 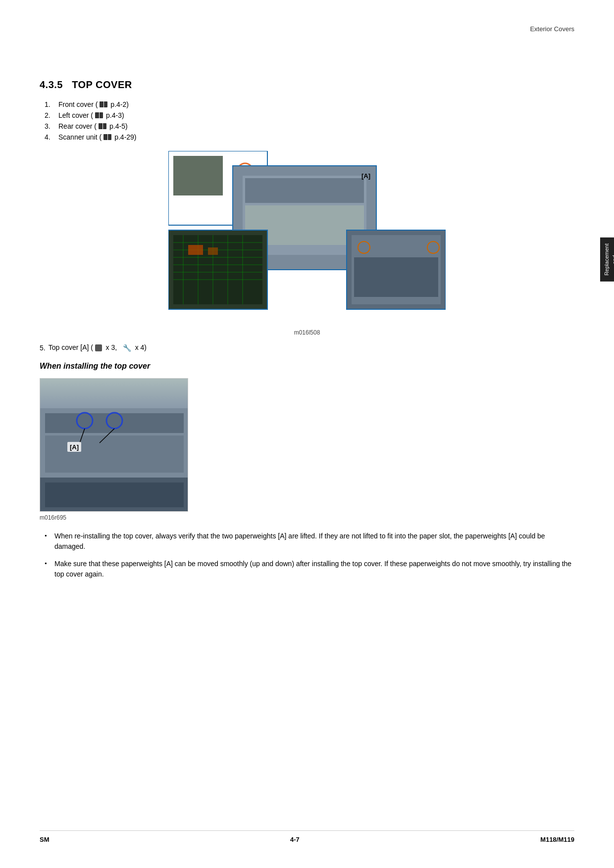 What do you see at coordinates (309, 569) in the screenshot?
I see `bullet-item: Make sure that these paperweights [A] ca…` at bounding box center [309, 569].